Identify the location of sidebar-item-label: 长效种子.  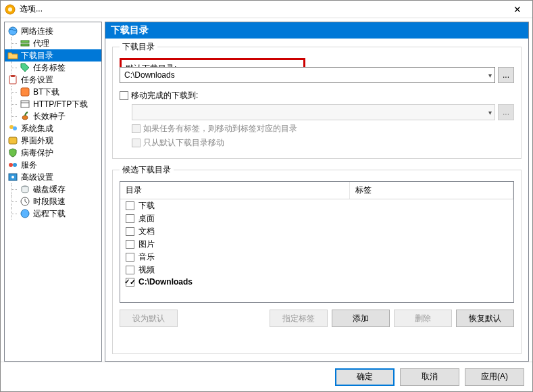
(49, 116).